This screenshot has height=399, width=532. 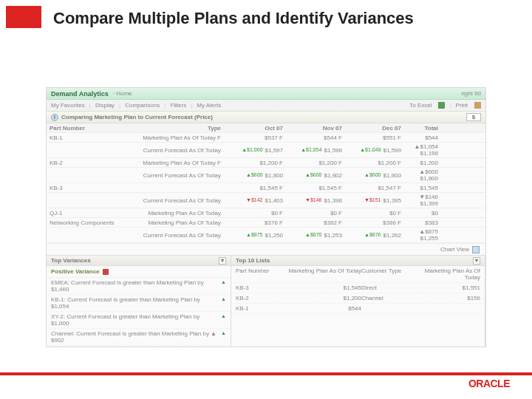 What do you see at coordinates (375, 188) in the screenshot?
I see `cell: $1,547 F` at bounding box center [375, 188].